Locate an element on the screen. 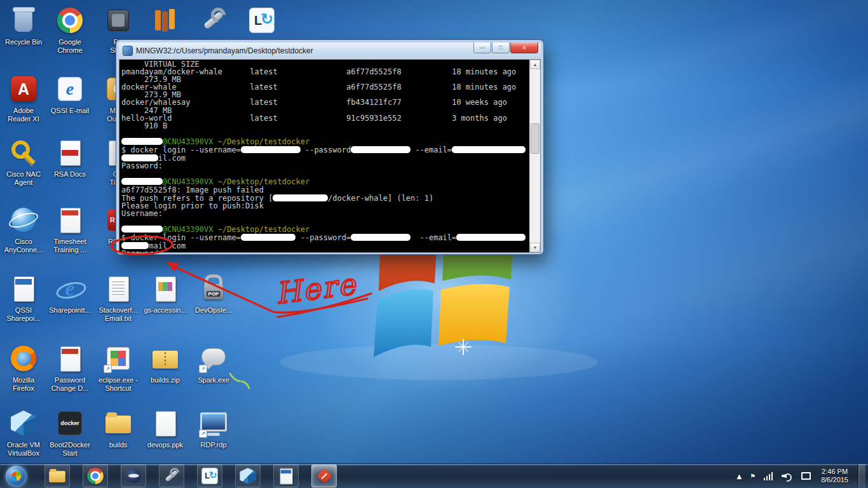  tray-icons: ▲⚑ is located at coordinates (774, 477).